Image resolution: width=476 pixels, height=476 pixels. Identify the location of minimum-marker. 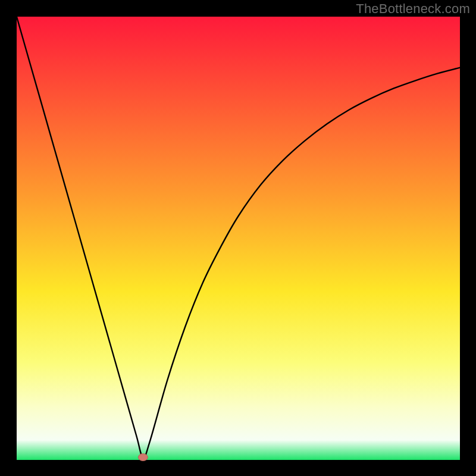
(143, 458).